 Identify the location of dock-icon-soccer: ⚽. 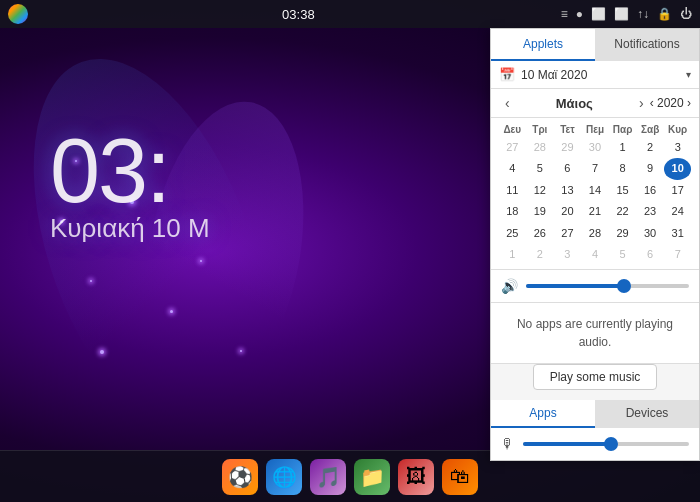
(240, 477).